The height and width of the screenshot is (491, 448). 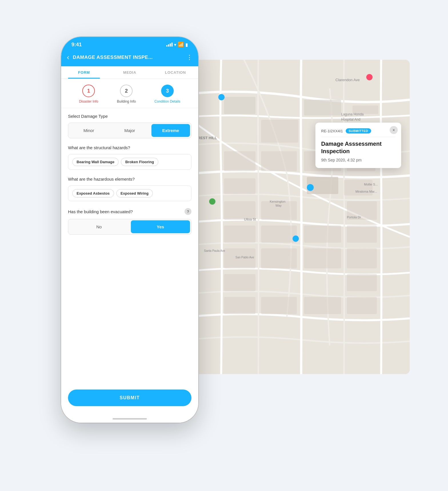 I want to click on step-1-label: Disaster Info, so click(x=89, y=101).